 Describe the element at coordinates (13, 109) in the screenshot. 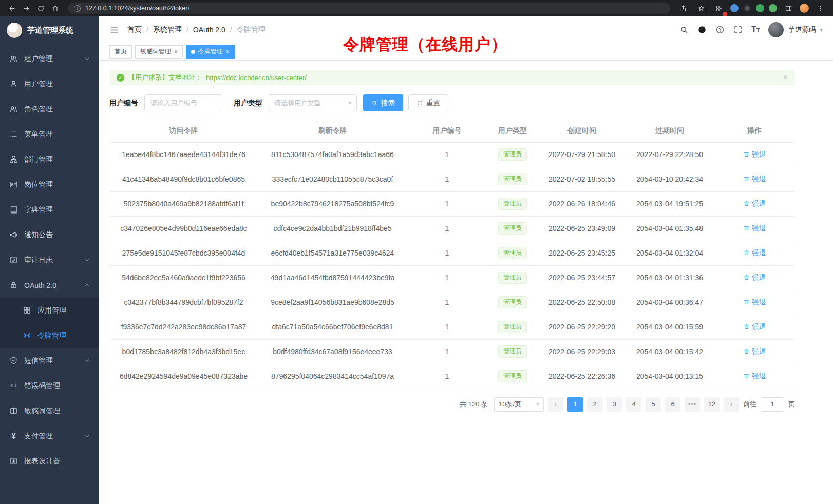

I see `users-icon` at that location.